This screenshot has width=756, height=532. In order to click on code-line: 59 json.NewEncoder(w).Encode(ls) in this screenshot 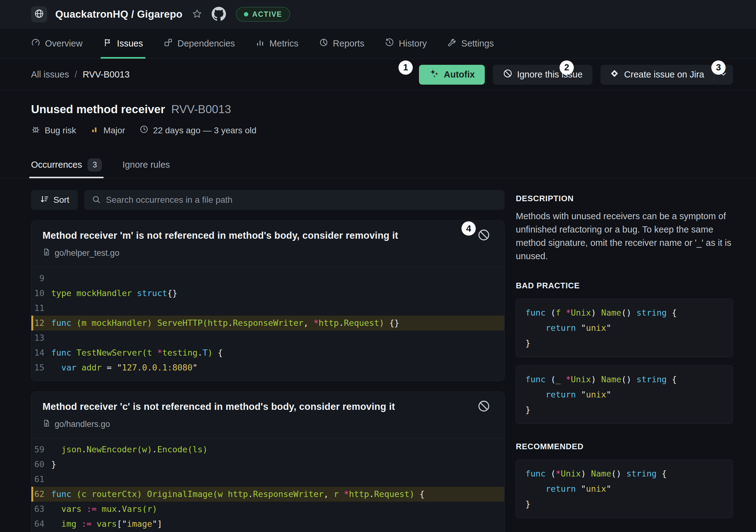, I will do `click(268, 449)`.